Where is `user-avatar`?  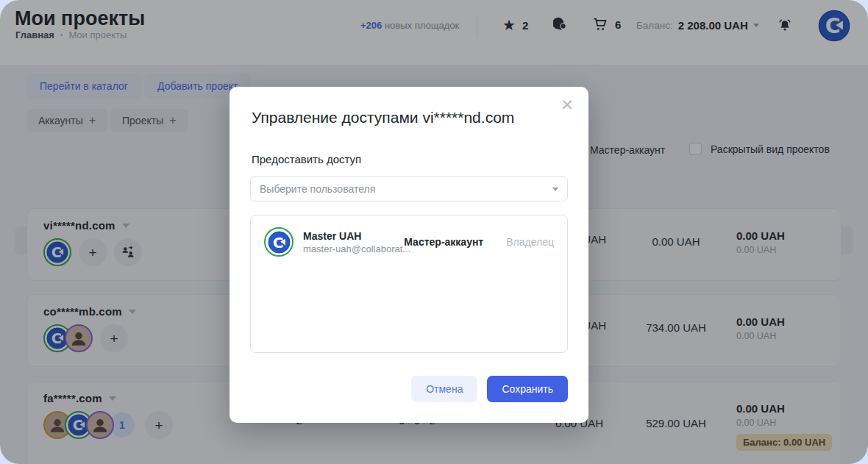
user-avatar is located at coordinates (279, 242).